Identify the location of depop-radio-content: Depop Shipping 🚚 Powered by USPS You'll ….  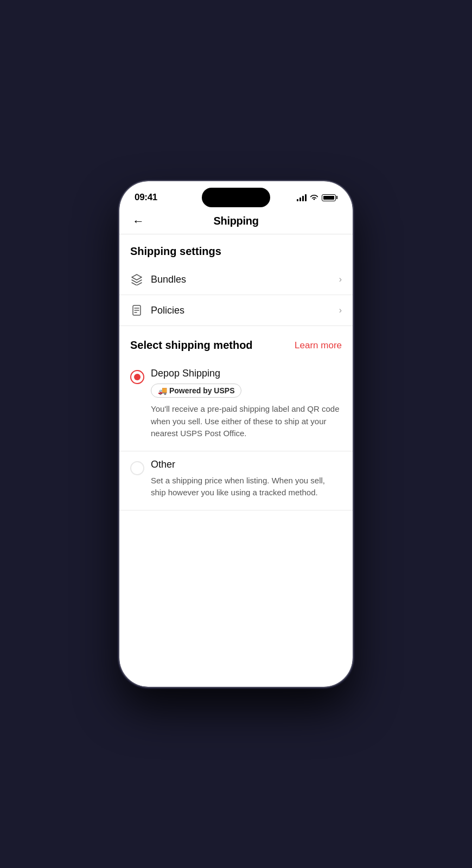
(246, 404).